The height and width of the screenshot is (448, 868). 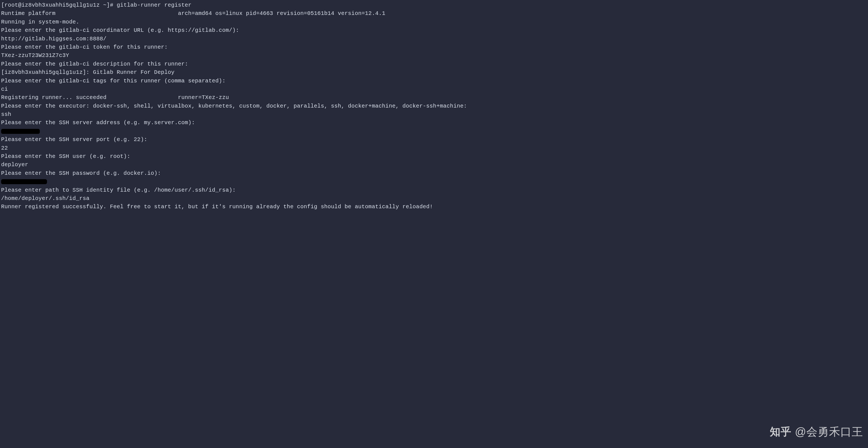 I want to click on output-line: Please enter the executor: docker-ssh, s…, so click(x=434, y=106).